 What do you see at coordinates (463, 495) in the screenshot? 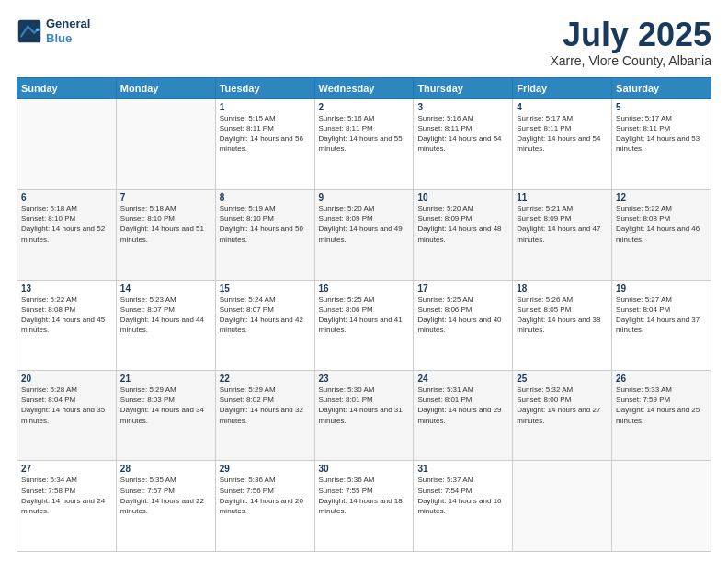
I see `cell-info: Sunrise: 5:37 AMSunset: 7:54 PMDaylight:…` at bounding box center [463, 495].